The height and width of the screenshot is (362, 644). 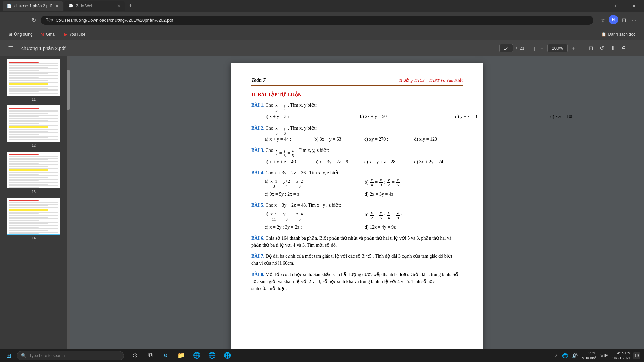 I want to click on thumbnail-14-image, so click(x=34, y=216).